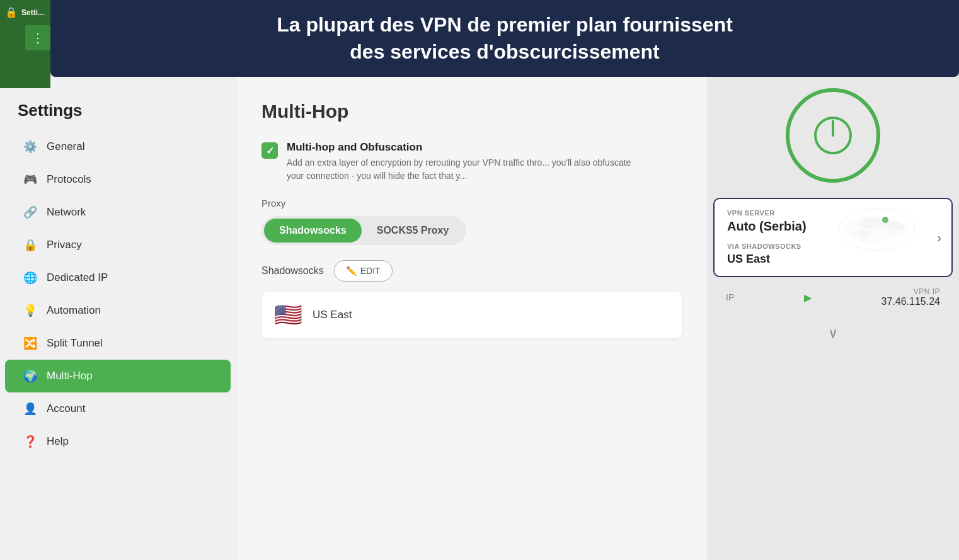  I want to click on multihop-obfuscation-row: Multi-hop and Obfuscation Add an extra l…, so click(471, 162).